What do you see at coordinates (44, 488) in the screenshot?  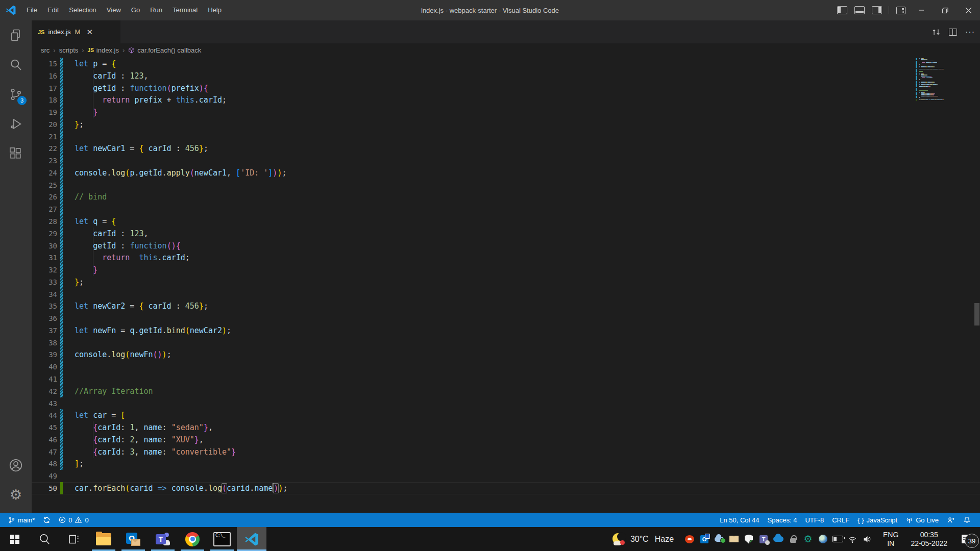 I see `line-number: 50` at bounding box center [44, 488].